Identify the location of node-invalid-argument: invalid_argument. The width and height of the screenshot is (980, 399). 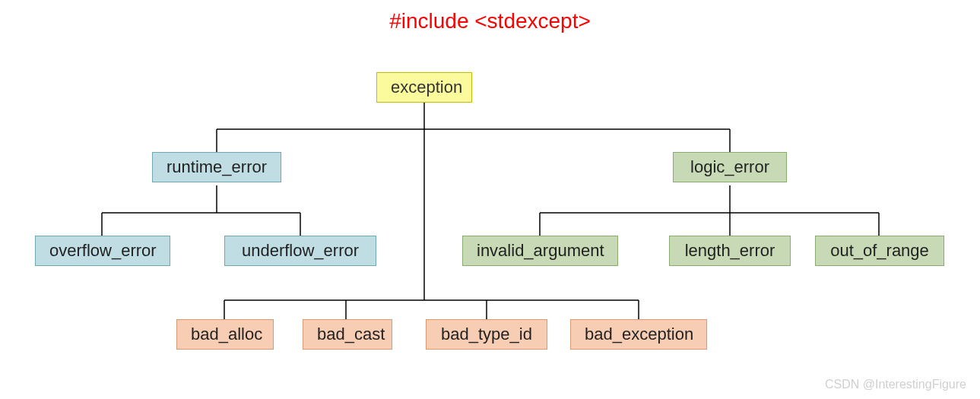
(540, 251).